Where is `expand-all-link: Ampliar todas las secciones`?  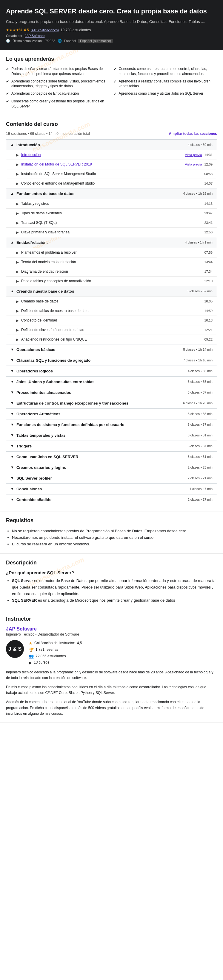
expand-all-link: Ampliar todas las secciones is located at coordinates (193, 134).